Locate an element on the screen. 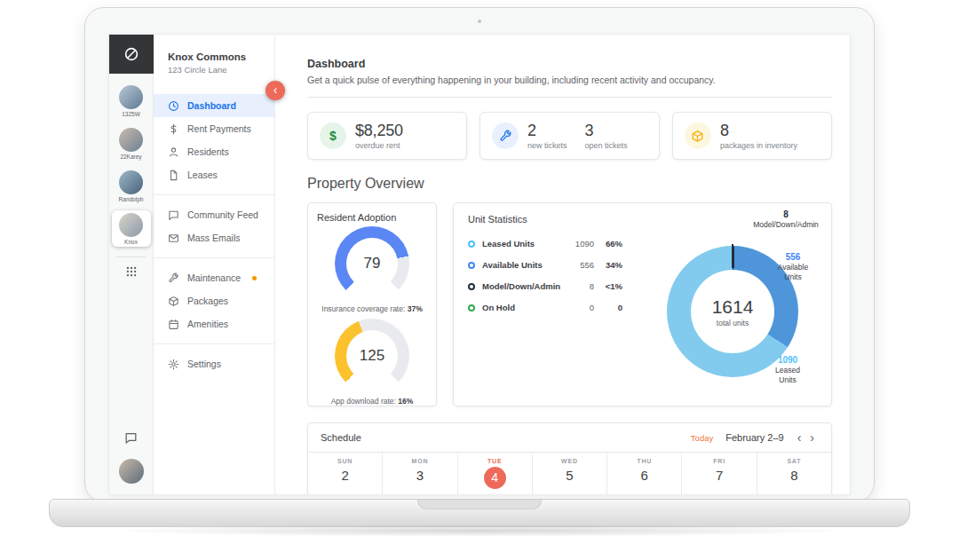 The height and width of the screenshot is (560, 959). callout-leased-units: 1090 LeasedUnits is located at coordinates (788, 369).